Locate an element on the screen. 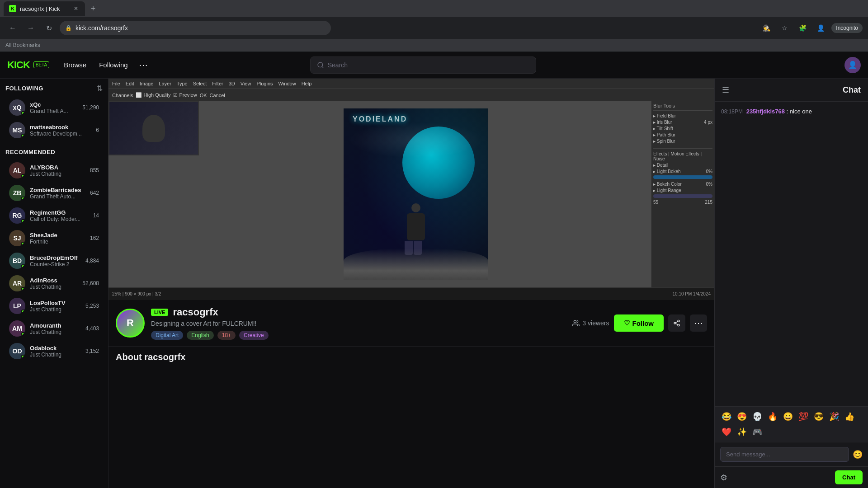  sidebar-item-odablock: OD Odablock Just Chatting 3,152 is located at coordinates (54, 351).